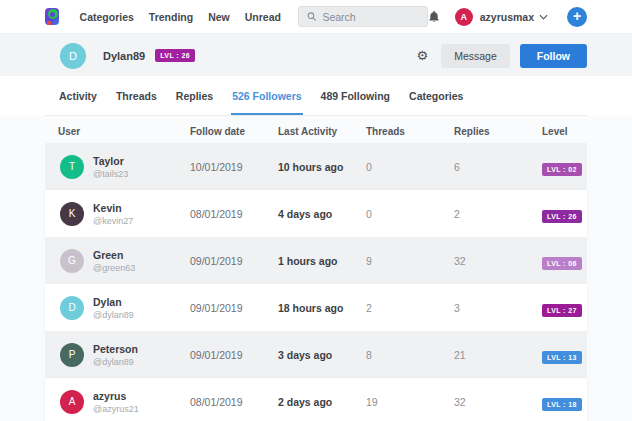 The width and height of the screenshot is (632, 421). What do you see at coordinates (498, 214) in the screenshot?
I see `replies-count: 2` at bounding box center [498, 214].